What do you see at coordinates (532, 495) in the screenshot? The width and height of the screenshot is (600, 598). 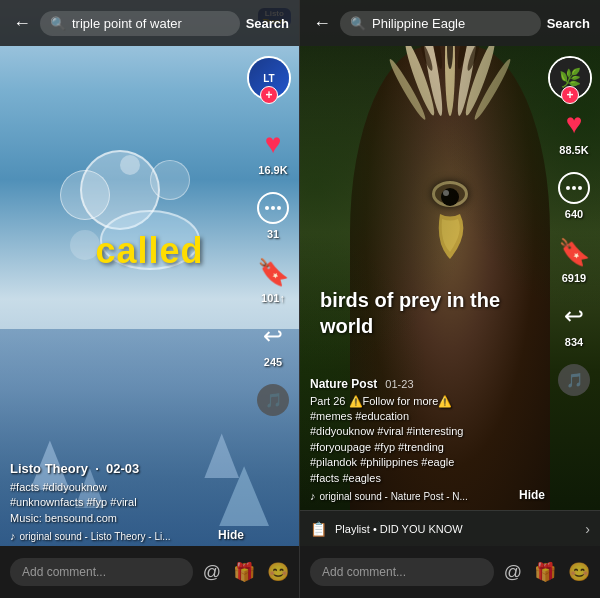 I see `right-hide-button: Hide` at bounding box center [532, 495].